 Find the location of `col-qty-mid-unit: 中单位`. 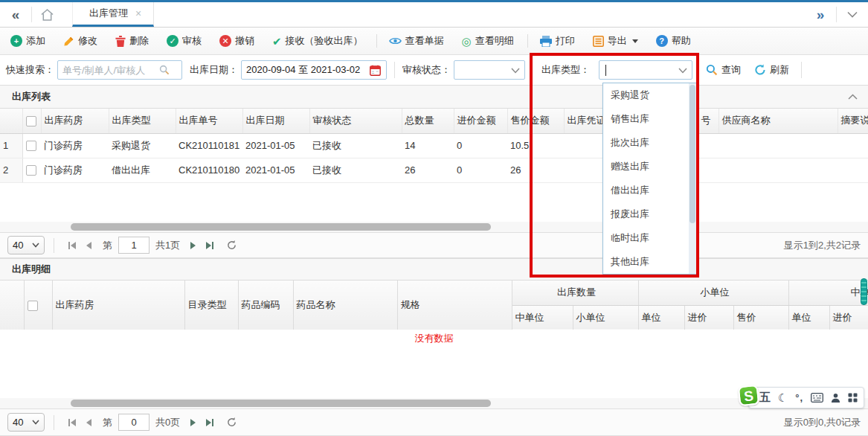

col-qty-mid-unit: 中单位 is located at coordinates (542, 317).